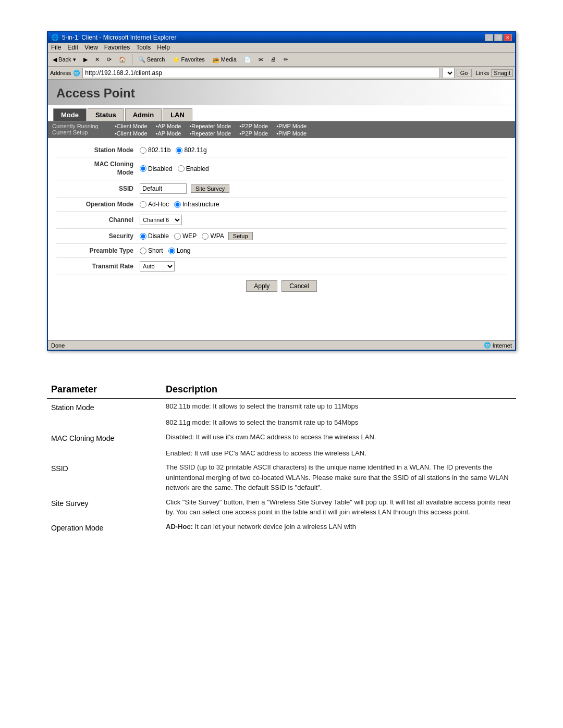  What do you see at coordinates (261, 59) in the screenshot?
I see `mail-button: ✉` at bounding box center [261, 59].